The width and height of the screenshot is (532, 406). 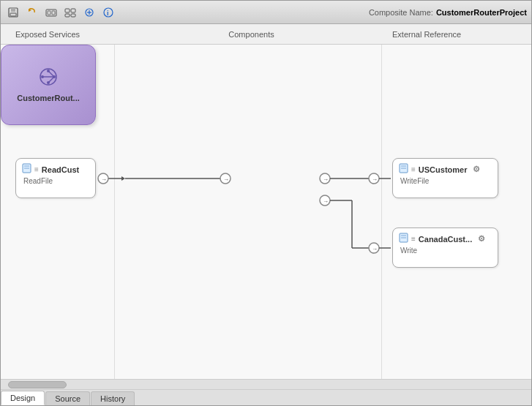 I want to click on uscustomer-sublabel: WriteFile, so click(x=414, y=181).